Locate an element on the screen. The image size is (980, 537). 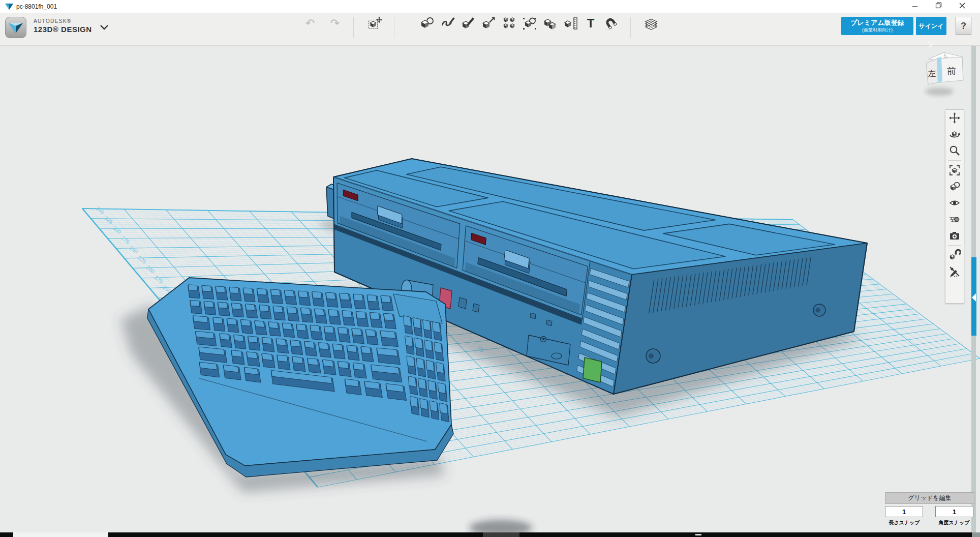
zoom-view-icon is located at coordinates (955, 151).